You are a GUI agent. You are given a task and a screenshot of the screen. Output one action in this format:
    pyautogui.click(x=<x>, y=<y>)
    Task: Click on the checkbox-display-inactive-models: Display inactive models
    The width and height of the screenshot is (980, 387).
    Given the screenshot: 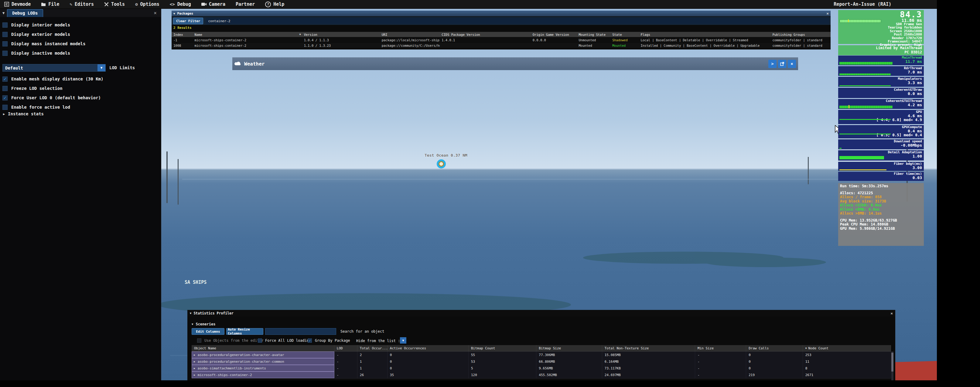 What is the action you would take?
    pyautogui.click(x=36, y=53)
    